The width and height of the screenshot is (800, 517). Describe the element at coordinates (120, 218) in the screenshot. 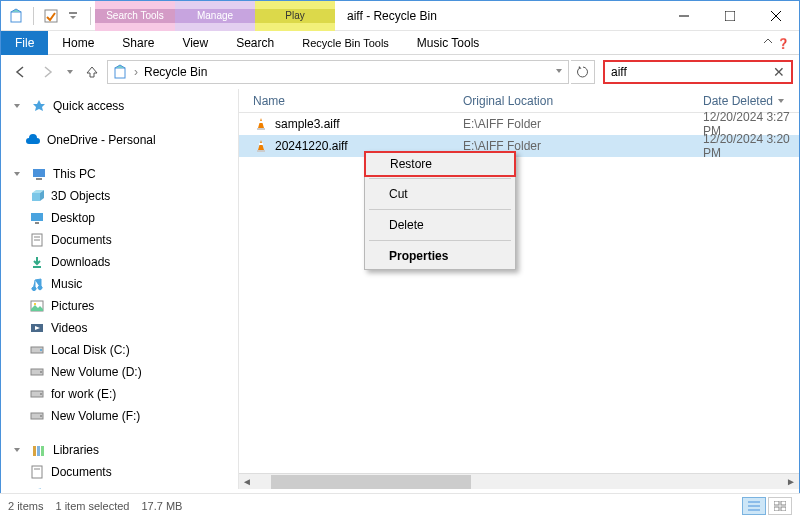

I see `sidebar-item: Desktop` at that location.